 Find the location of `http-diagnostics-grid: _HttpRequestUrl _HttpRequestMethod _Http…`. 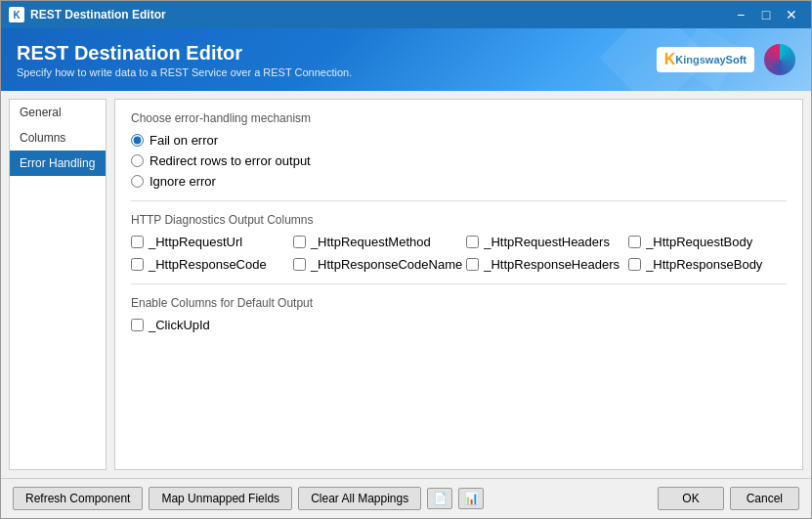

http-diagnostics-grid: _HttpRequestUrl _HttpRequestMethod _Http… is located at coordinates (459, 253).